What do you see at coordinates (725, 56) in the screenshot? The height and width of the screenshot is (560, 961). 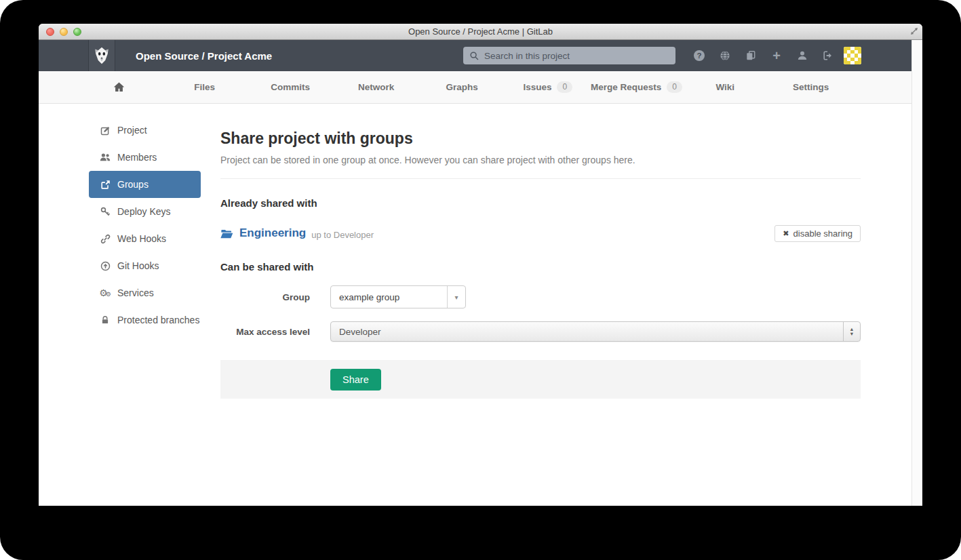 I see `globe-icon` at bounding box center [725, 56].